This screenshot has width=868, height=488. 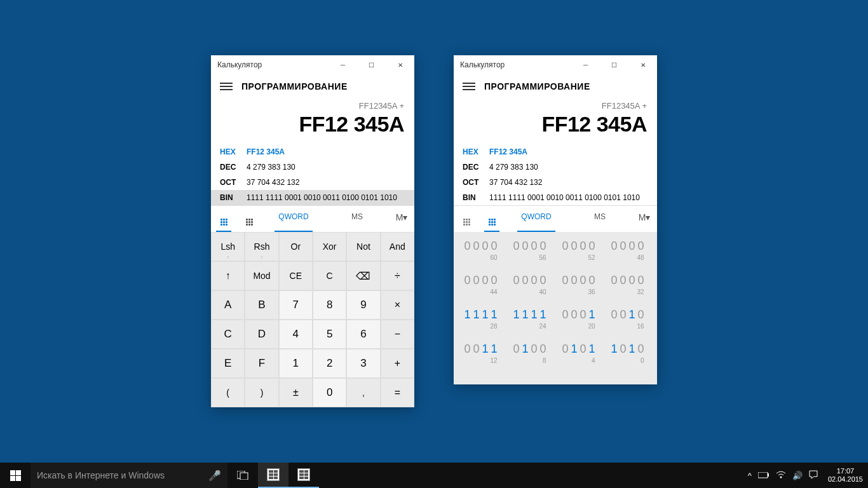 What do you see at coordinates (482, 285) in the screenshot?
I see `bit-group: 000044` at bounding box center [482, 285].